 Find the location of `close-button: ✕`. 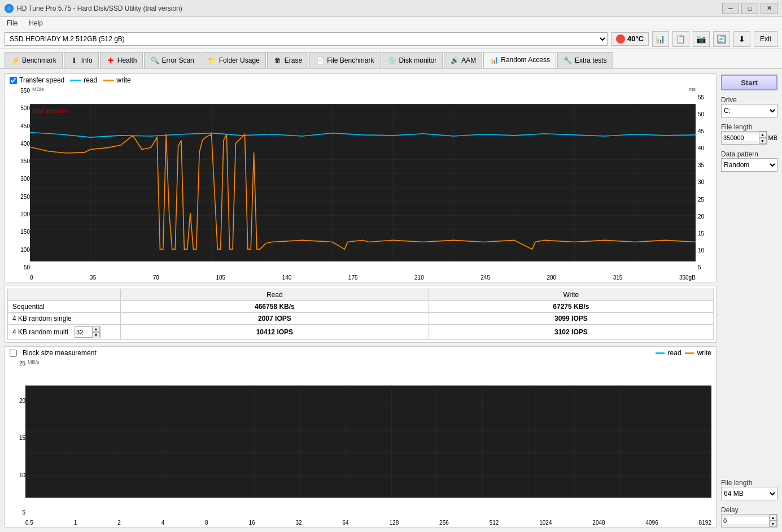

close-button: ✕ is located at coordinates (769, 8).